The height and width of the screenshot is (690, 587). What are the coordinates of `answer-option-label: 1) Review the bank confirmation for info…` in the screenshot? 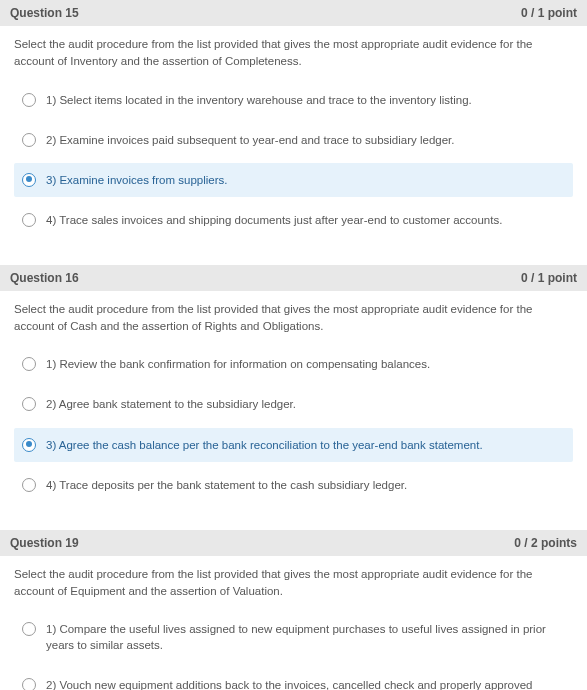 It's located at (306, 364).